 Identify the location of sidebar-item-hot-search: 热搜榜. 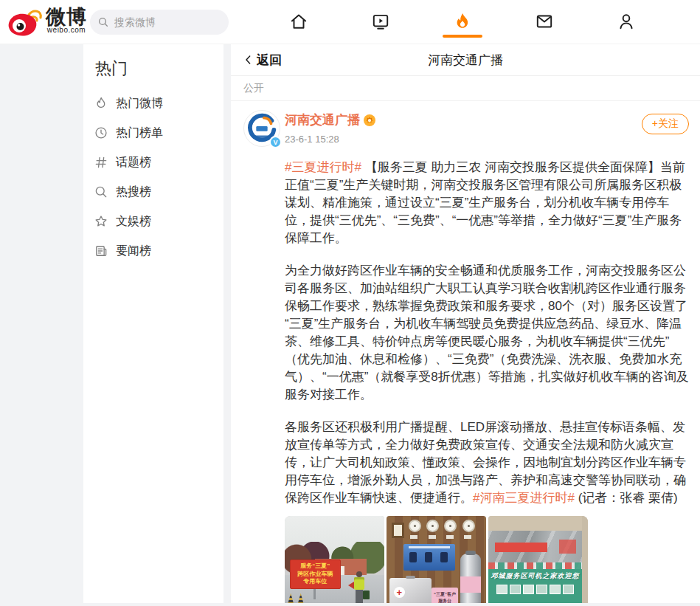
(159, 192).